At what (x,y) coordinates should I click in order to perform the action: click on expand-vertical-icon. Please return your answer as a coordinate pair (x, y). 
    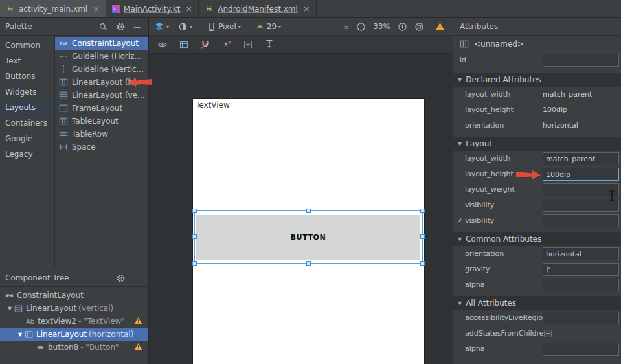
    Looking at the image, I should click on (269, 45).